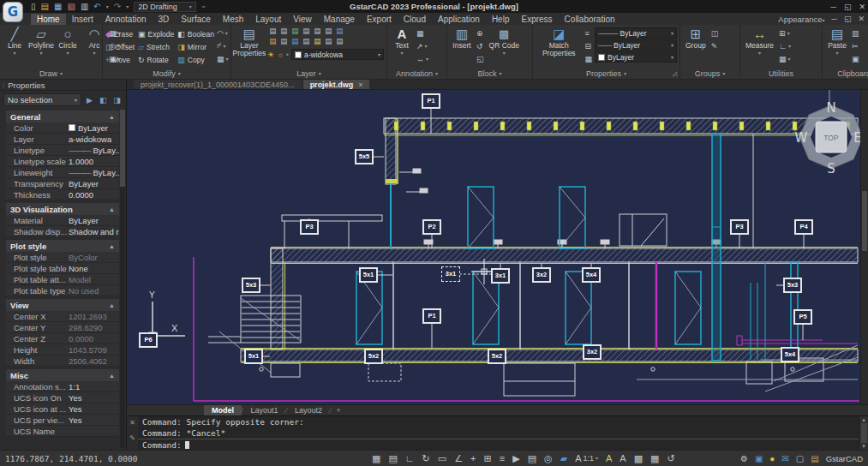 The width and height of the screenshot is (868, 466). I want to click on property-value: 0.0000, so click(94, 339).